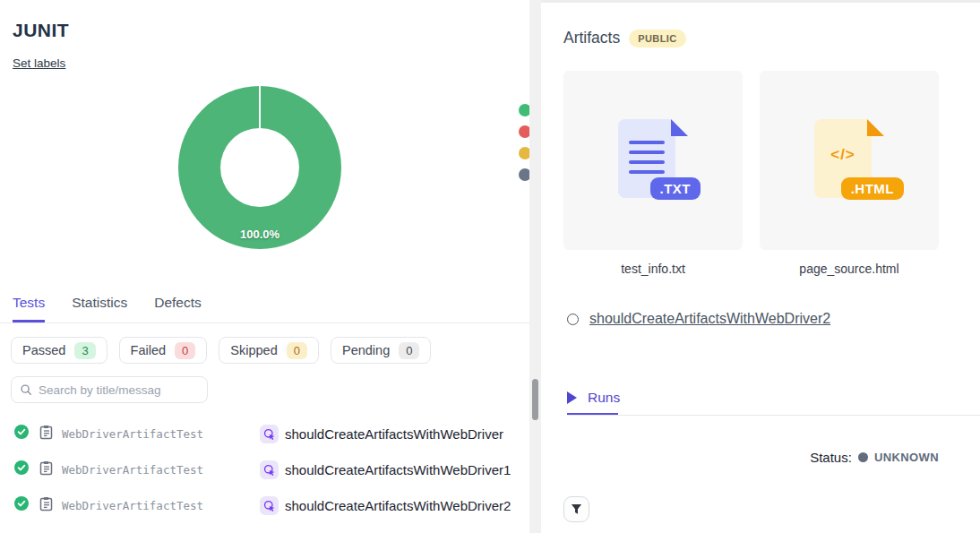 Image resolution: width=980 pixels, height=533 pixels. I want to click on test-title: shouldCreateArtifactsWithWebDriver1, so click(398, 469).